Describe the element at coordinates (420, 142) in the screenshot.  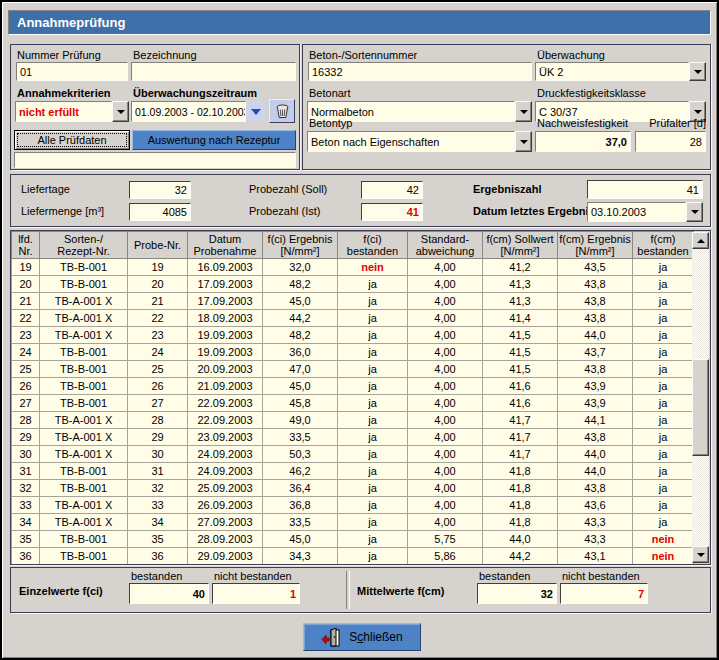
I see `betontyp-combobox: Beton nach Eigenschaften` at that location.